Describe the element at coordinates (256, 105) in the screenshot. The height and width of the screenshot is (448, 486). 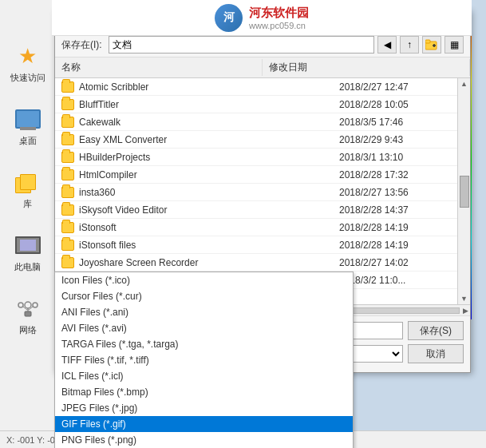
I see `list-item: BluffTitler 2018/2/28 10:05` at that location.